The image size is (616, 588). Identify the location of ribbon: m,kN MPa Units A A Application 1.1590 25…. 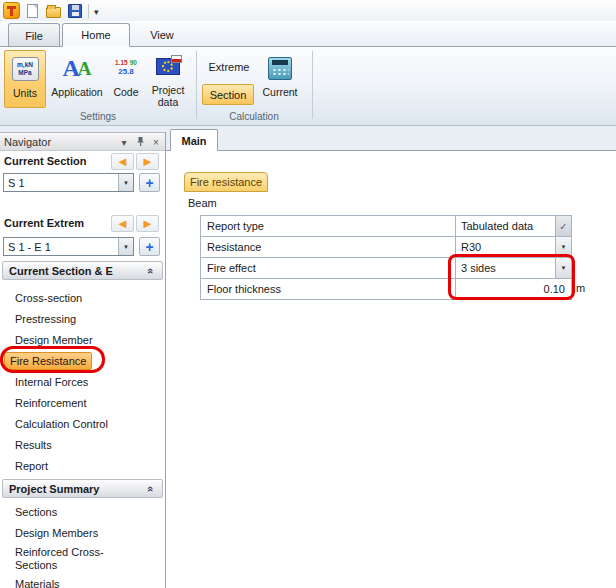
(308, 86).